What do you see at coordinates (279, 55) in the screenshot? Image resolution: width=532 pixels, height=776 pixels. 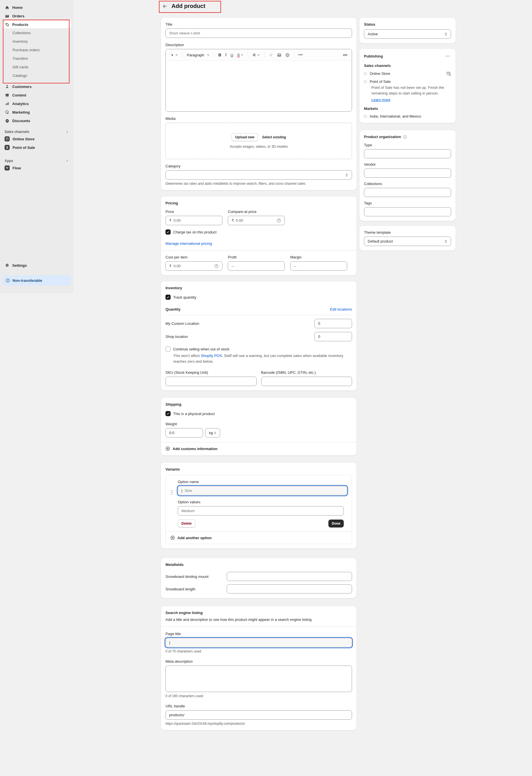 I see `insert-image-button` at bounding box center [279, 55].